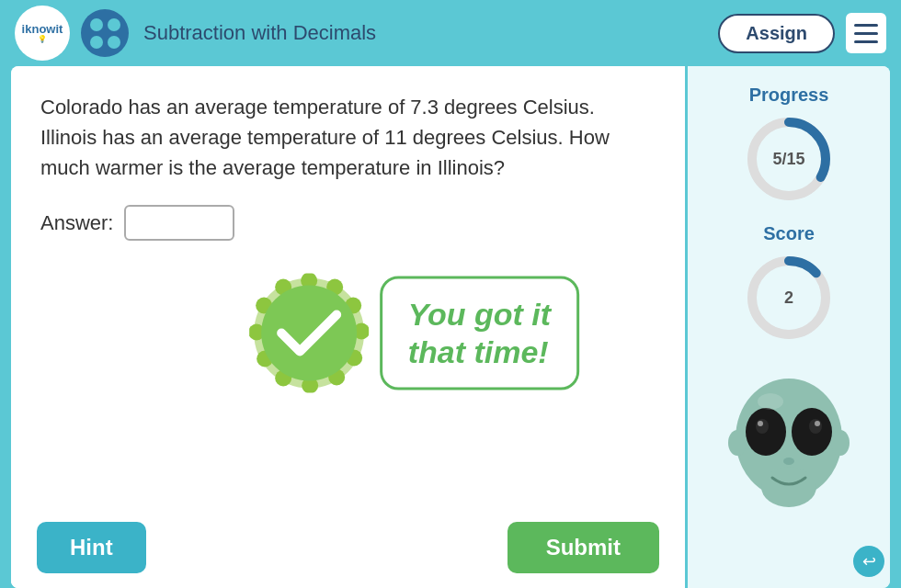 The image size is (901, 588). What do you see at coordinates (309, 334) in the screenshot?
I see `checkmark-badge` at bounding box center [309, 334].